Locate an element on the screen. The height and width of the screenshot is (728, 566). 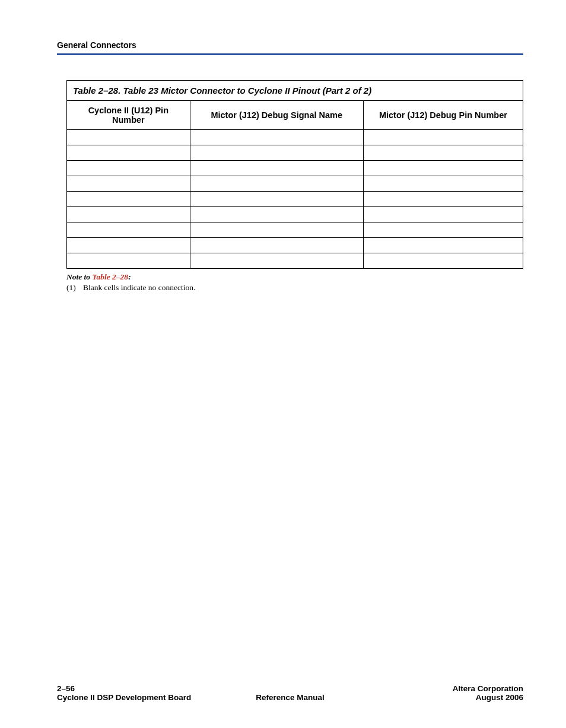
running-head: General Connectors is located at coordinates (290, 45).